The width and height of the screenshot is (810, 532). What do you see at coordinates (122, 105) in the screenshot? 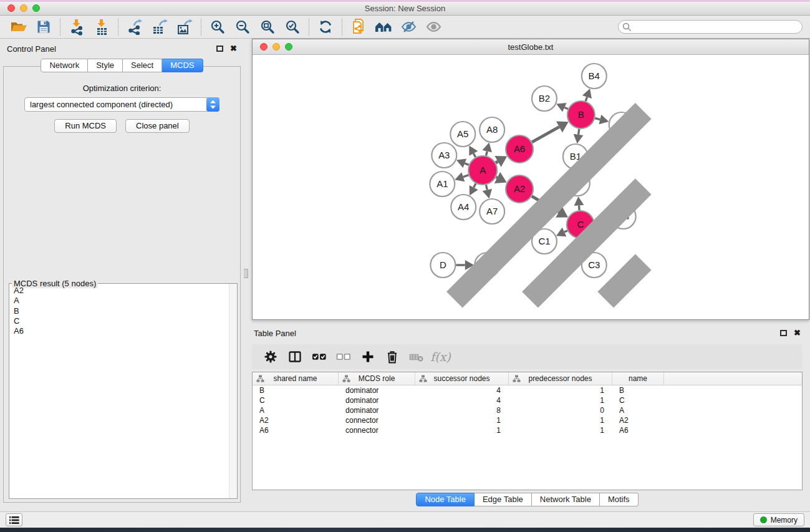
I see `criterion-dropdown-value: largest connected component (directed)` at bounding box center [122, 105].